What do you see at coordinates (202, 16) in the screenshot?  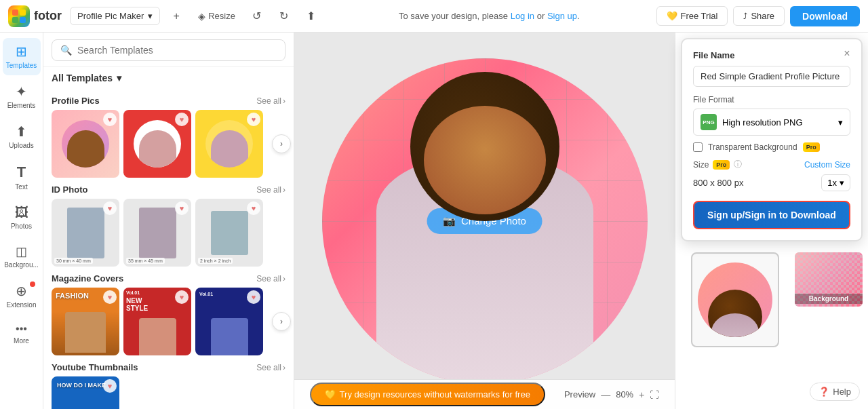 I see `resize-icon: ◈` at bounding box center [202, 16].